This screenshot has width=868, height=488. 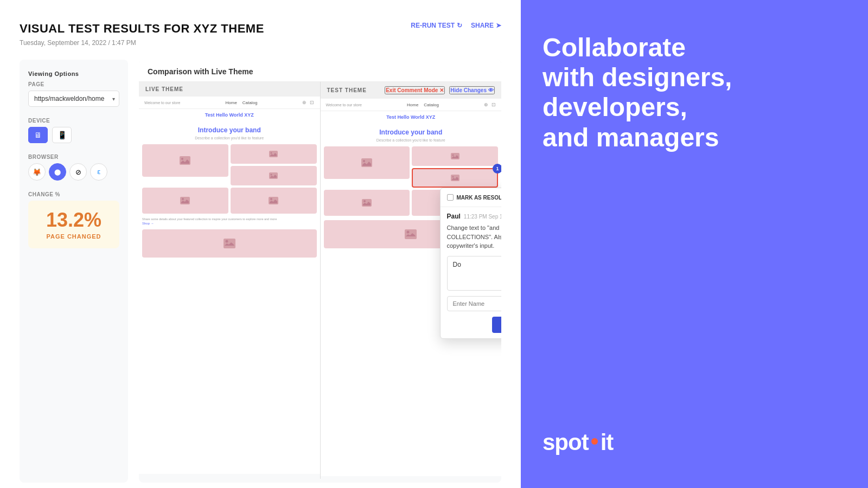 I want to click on tagline: Collaborate with designers, developers, …, so click(x=646, y=92).